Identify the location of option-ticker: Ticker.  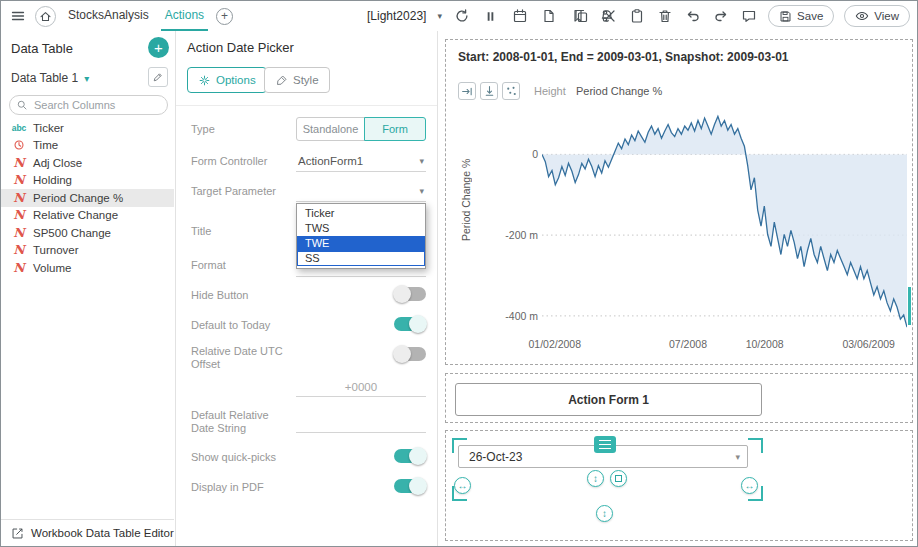
(361, 214).